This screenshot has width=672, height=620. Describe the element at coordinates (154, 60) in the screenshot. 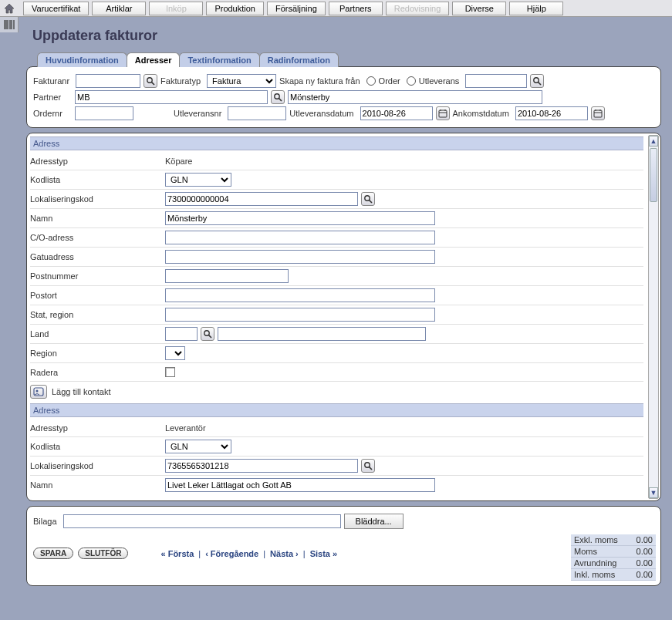

I see `tab-adresser: Adresser` at that location.